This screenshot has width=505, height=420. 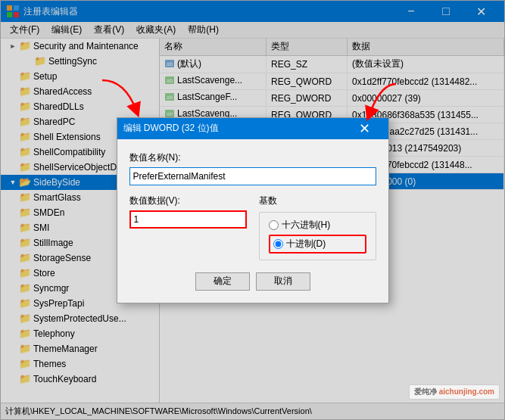 I want to click on dialog-close-button: ✕, so click(x=365, y=129).